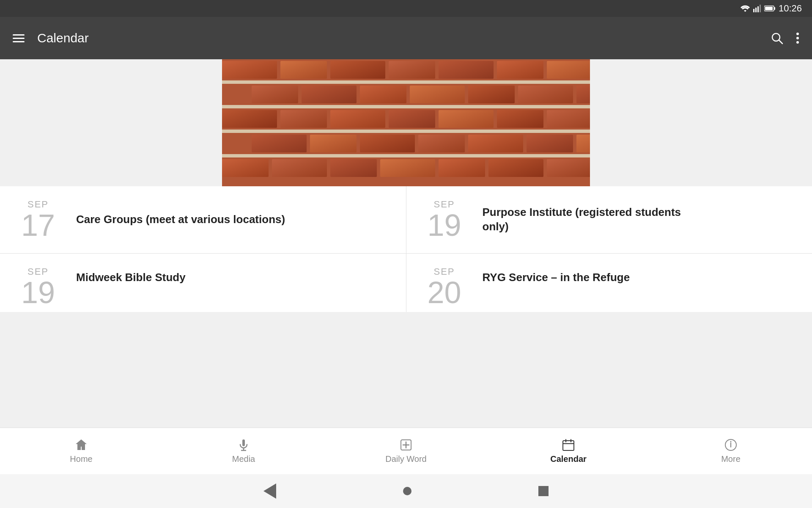 The height and width of the screenshot is (508, 812). Describe the element at coordinates (38, 287) in the screenshot. I see `event-date-3: SEP 19` at that location.